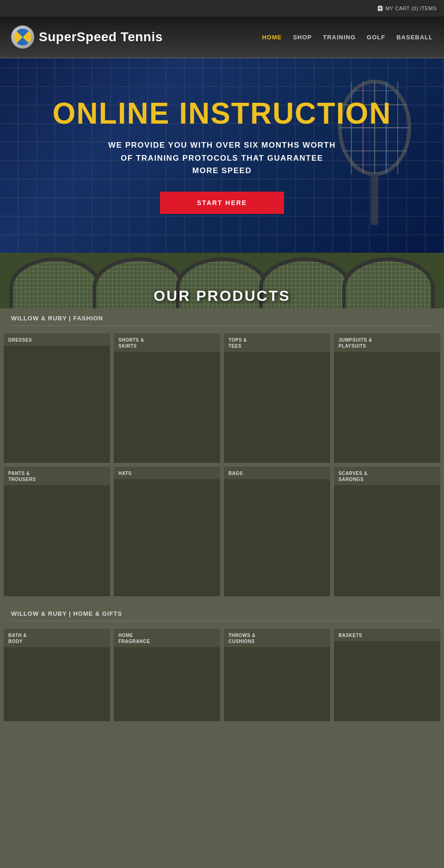  What do you see at coordinates (222, 612) in the screenshot?
I see `home-gifts-section-label: WILLOW & RUBY | HOME & GIFTS` at bounding box center [222, 612].